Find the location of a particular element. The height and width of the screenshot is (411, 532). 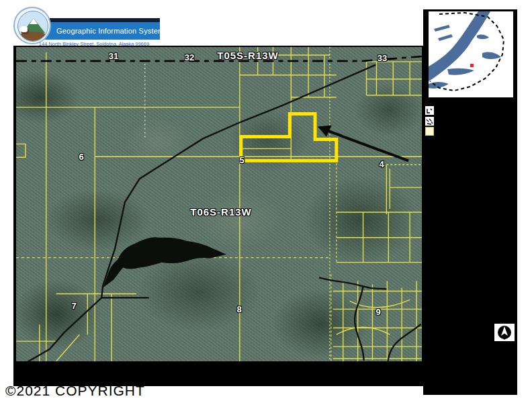

kenai-inset-graphic is located at coordinates (471, 54).